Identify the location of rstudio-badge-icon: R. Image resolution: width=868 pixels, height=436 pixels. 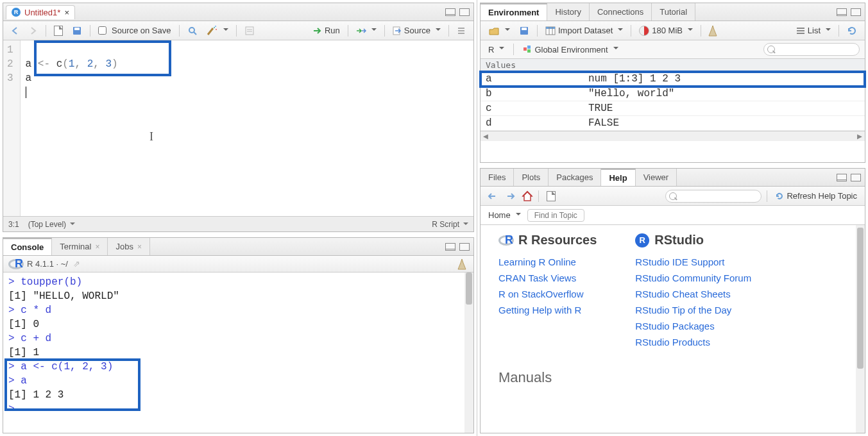
(642, 240).